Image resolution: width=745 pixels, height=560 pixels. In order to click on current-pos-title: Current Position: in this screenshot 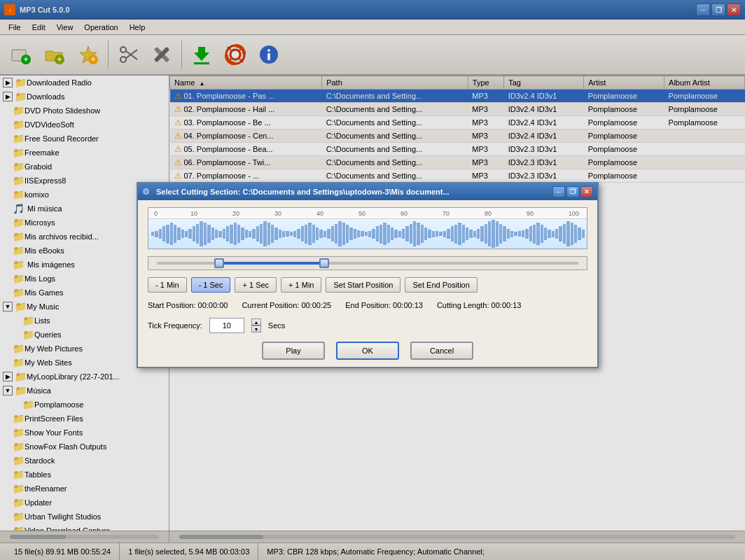, I will do `click(270, 305)`.